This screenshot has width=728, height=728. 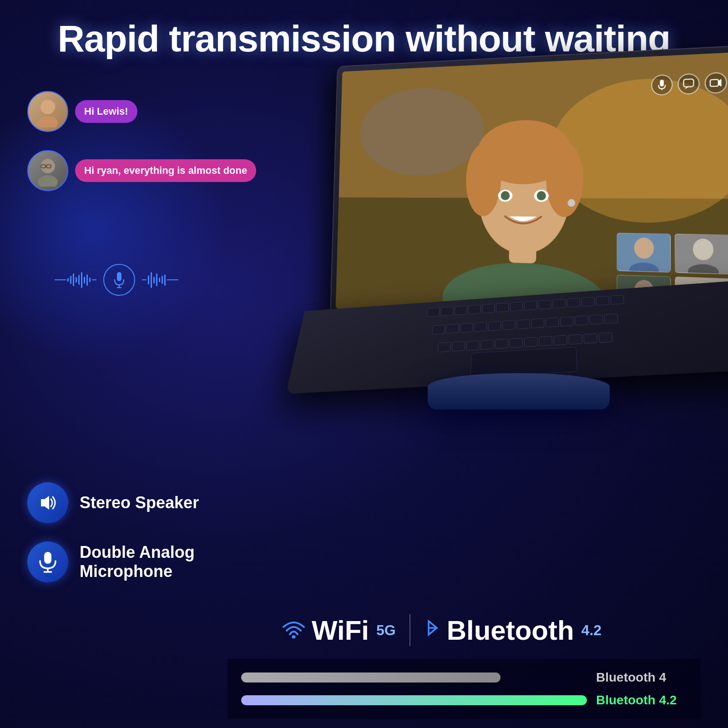 What do you see at coordinates (113, 562) in the screenshot?
I see `feature-microphone: Double AnalogMicrophone` at bounding box center [113, 562].